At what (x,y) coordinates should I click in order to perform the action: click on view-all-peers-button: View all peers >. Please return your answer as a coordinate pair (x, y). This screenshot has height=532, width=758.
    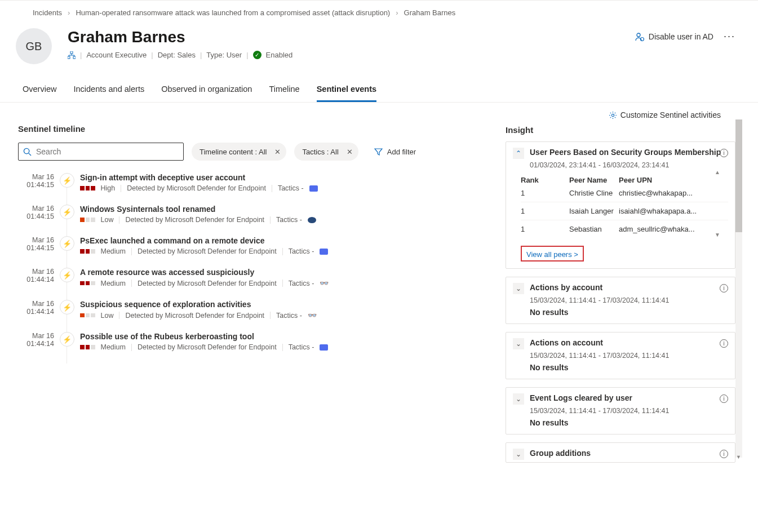
    Looking at the image, I should click on (552, 254).